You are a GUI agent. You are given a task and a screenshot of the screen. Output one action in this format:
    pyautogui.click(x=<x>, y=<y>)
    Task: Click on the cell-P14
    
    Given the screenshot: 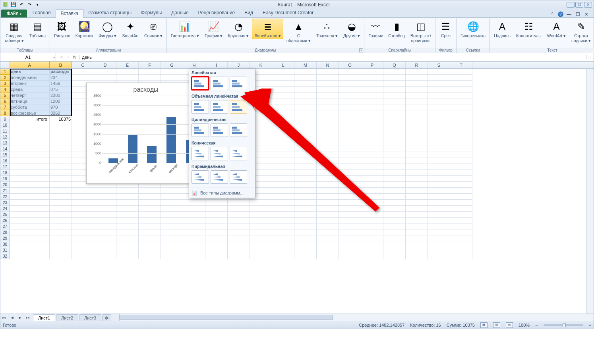 What is the action you would take?
    pyautogui.click(x=372, y=149)
    